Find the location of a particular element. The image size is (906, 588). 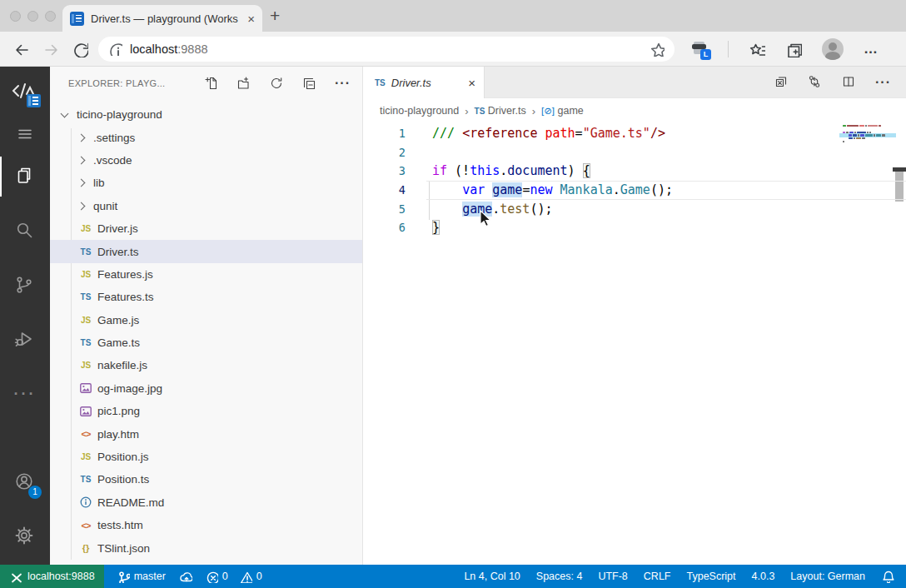

code-line-3: 3if (!this.document) { is located at coordinates (635, 172).